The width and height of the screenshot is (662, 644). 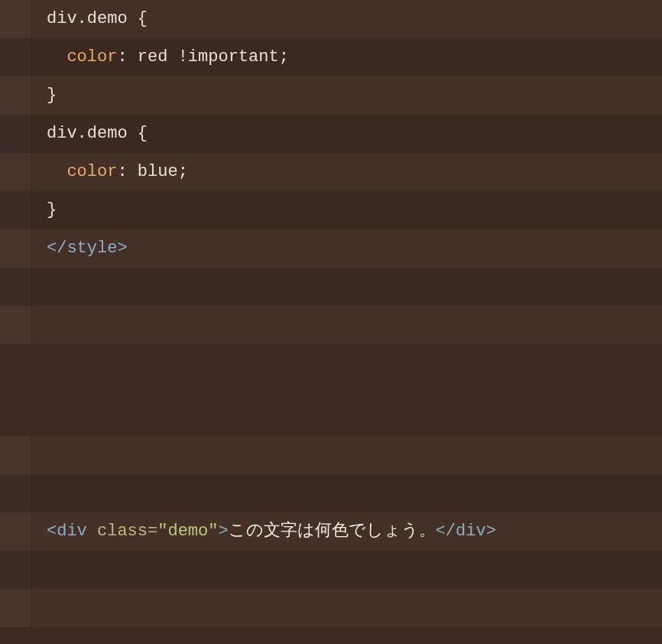 I want to click on code-token: "demo", so click(x=188, y=531).